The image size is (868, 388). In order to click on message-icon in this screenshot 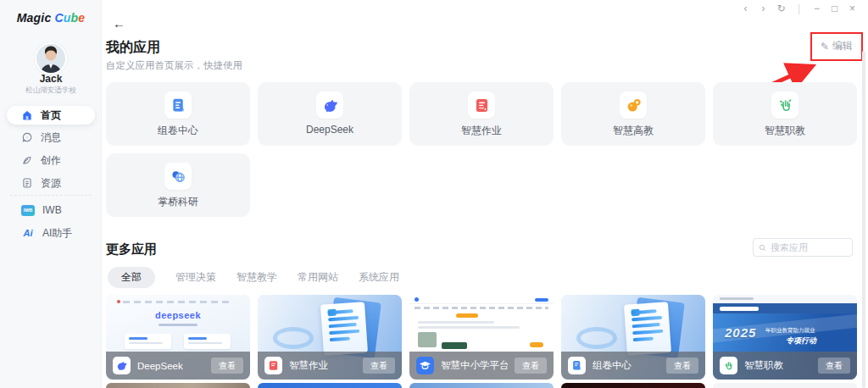, I will do `click(27, 137)`.